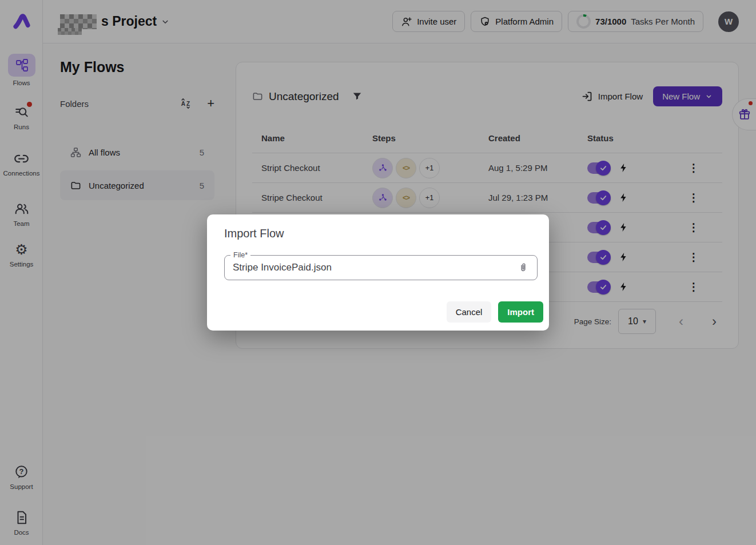  I want to click on file-field-value: Stripe InvoicePaid.json, so click(375, 268).